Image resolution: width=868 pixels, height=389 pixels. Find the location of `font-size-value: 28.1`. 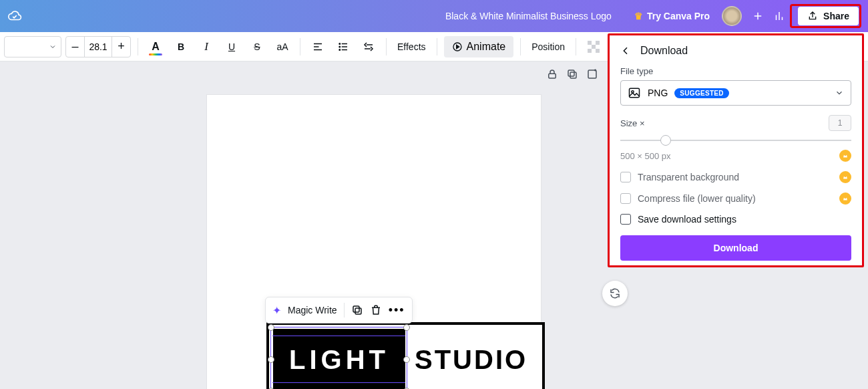

font-size-value: 28.1 is located at coordinates (98, 47).